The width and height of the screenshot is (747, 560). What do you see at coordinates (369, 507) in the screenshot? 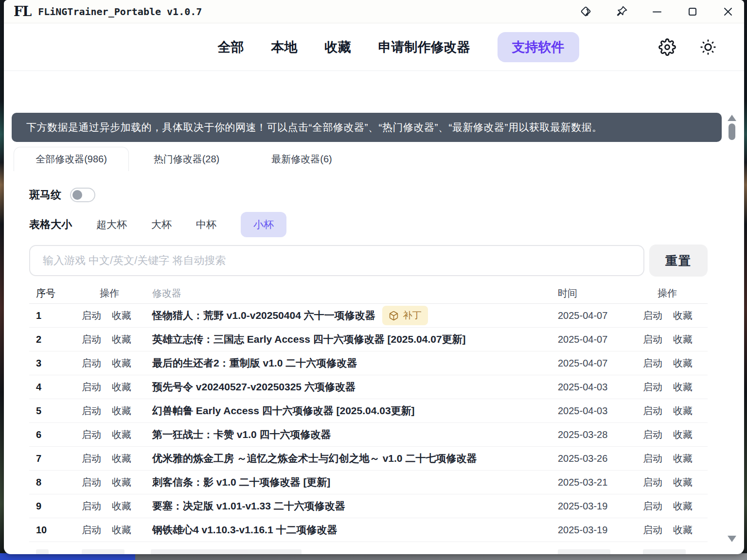
I see `table-row: 9 启动 收藏 要塞：决定版 v1.01-v1.33 二十六项修改器 2025-…` at bounding box center [369, 507].